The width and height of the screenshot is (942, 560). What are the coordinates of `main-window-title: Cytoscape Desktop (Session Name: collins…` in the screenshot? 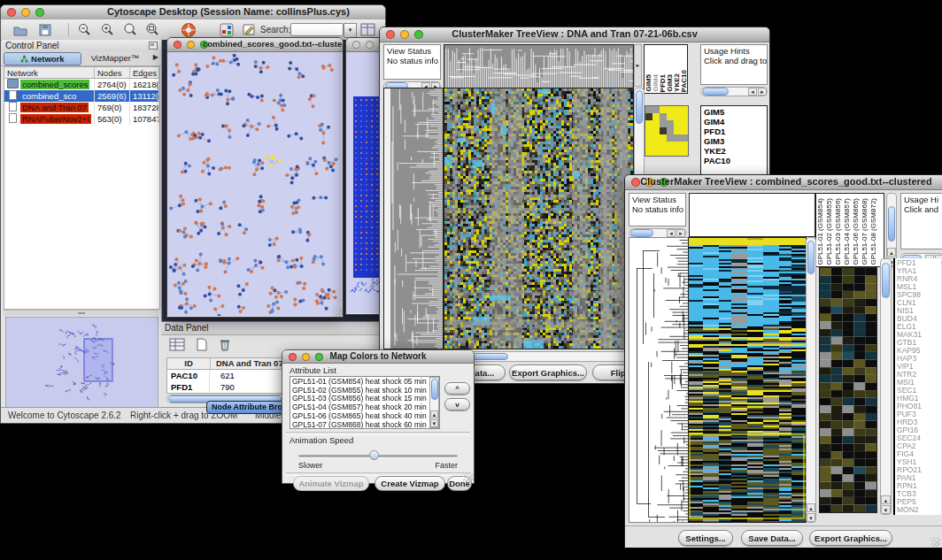 It's located at (246, 12).